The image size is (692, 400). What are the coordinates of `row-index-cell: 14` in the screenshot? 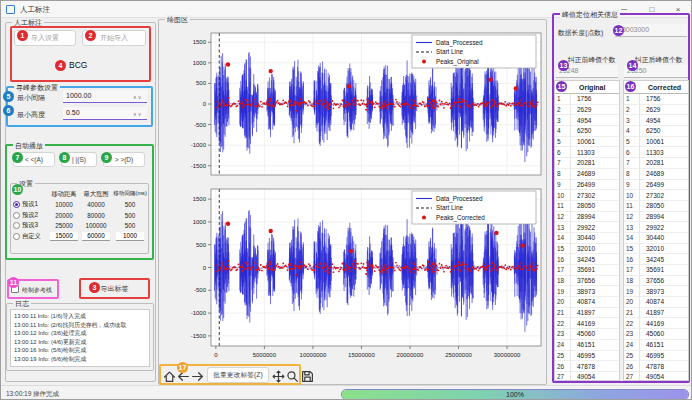 It's located at (632, 238).